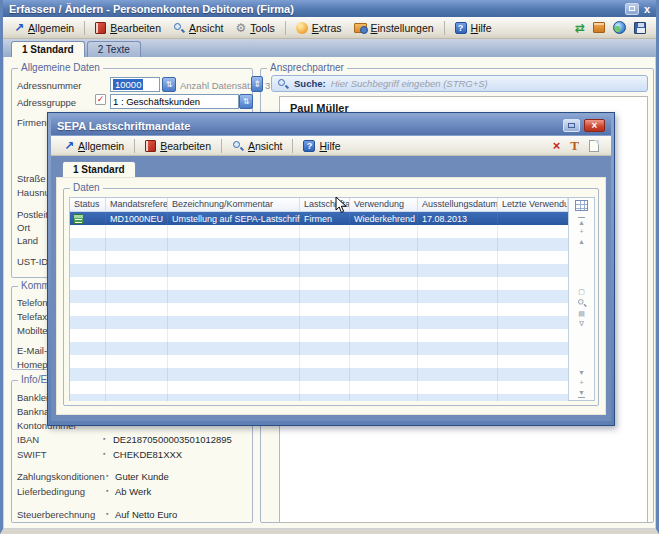 The height and width of the screenshot is (534, 659). What do you see at coordinates (28, 240) in the screenshot?
I see `label-land: Land` at bounding box center [28, 240].